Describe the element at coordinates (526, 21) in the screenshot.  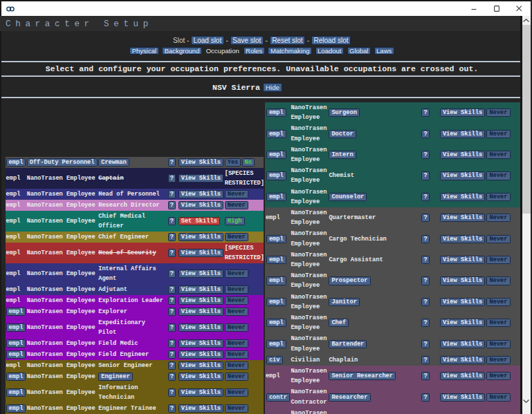
I see `scroll-up-button` at that location.